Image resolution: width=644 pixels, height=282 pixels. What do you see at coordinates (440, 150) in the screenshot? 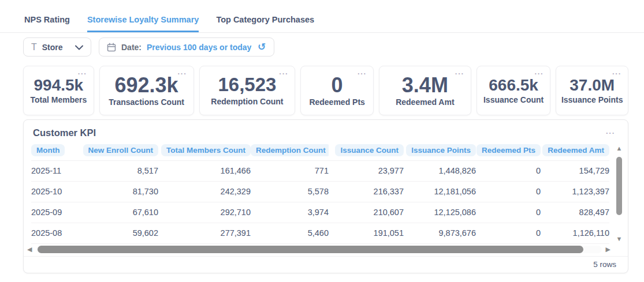
I see `column-header-cell: Issuance Points` at bounding box center [440, 150].